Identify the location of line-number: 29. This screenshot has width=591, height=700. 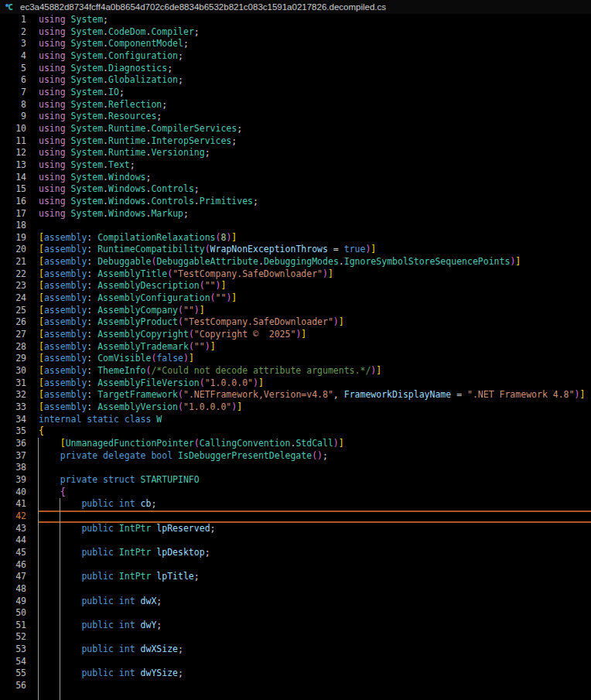
(13, 359).